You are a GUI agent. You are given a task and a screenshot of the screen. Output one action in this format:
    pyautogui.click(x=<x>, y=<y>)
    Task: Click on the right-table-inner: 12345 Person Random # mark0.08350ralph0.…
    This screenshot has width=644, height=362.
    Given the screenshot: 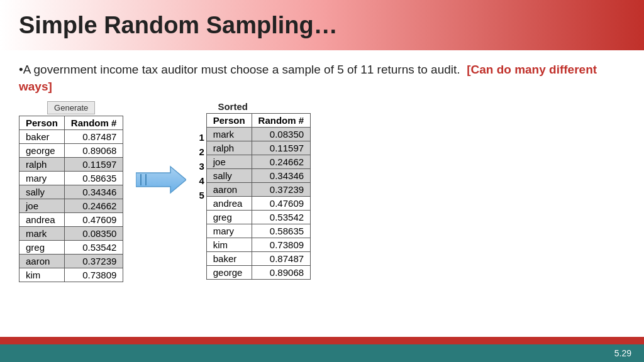 What is the action you would take?
    pyautogui.click(x=255, y=201)
    